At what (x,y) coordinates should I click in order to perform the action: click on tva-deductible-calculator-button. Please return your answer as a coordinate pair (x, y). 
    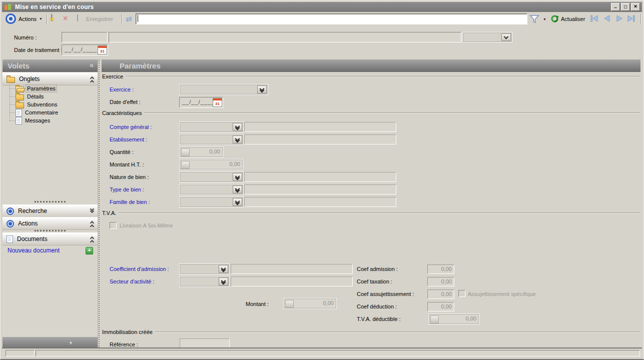
    Looking at the image, I should click on (434, 320).